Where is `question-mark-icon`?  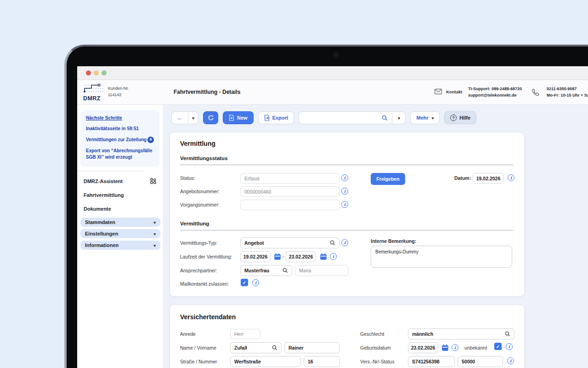
question-mark-icon is located at coordinates (453, 118).